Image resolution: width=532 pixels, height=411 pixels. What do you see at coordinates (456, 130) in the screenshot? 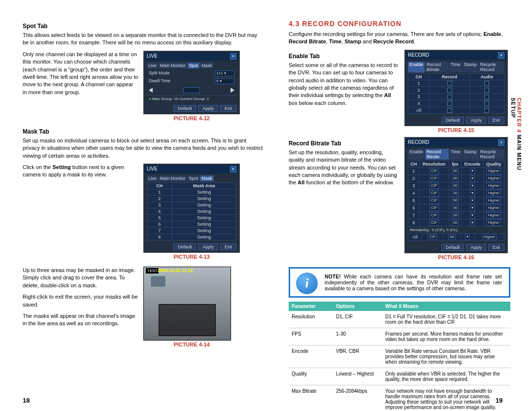
I see `caption-4-15: PICTURE 4-15` at bounding box center [456, 130].